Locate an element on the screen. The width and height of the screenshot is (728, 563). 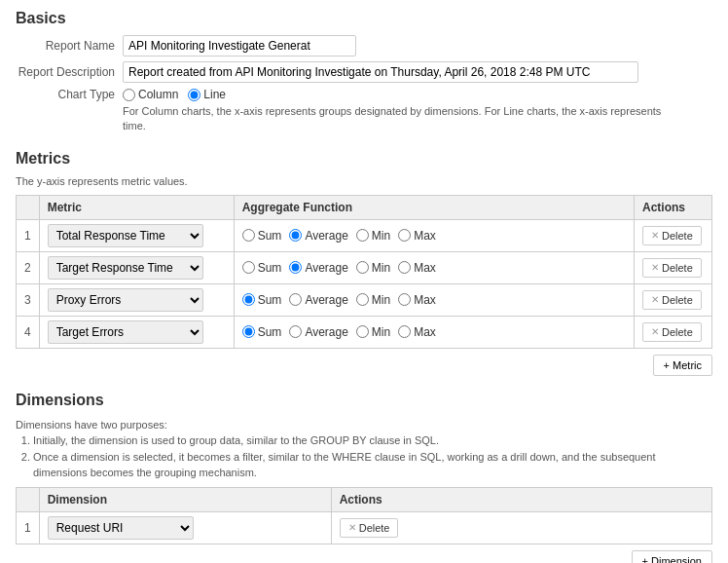
chart-type-column-label: Column is located at coordinates (158, 94).